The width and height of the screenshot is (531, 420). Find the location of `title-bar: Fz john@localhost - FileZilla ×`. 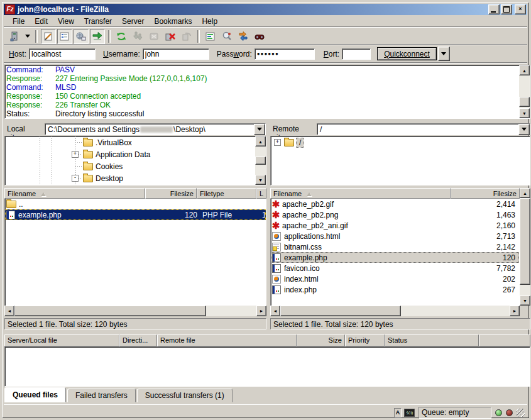

title-bar: Fz john@localhost - FileZilla × is located at coordinates (265, 9).